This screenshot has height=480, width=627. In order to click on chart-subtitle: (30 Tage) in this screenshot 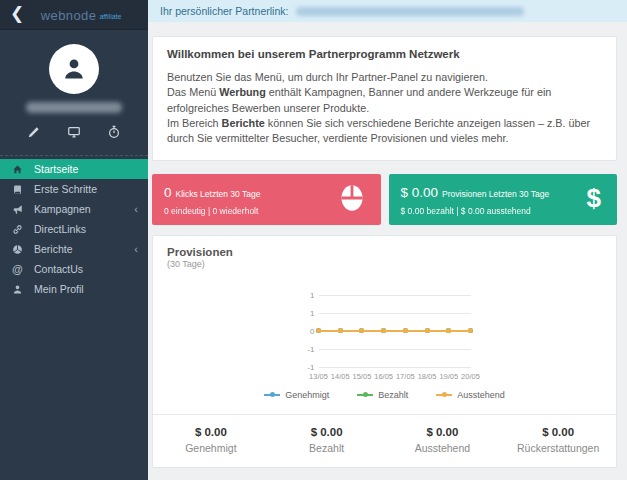, I will do `click(384, 264)`.